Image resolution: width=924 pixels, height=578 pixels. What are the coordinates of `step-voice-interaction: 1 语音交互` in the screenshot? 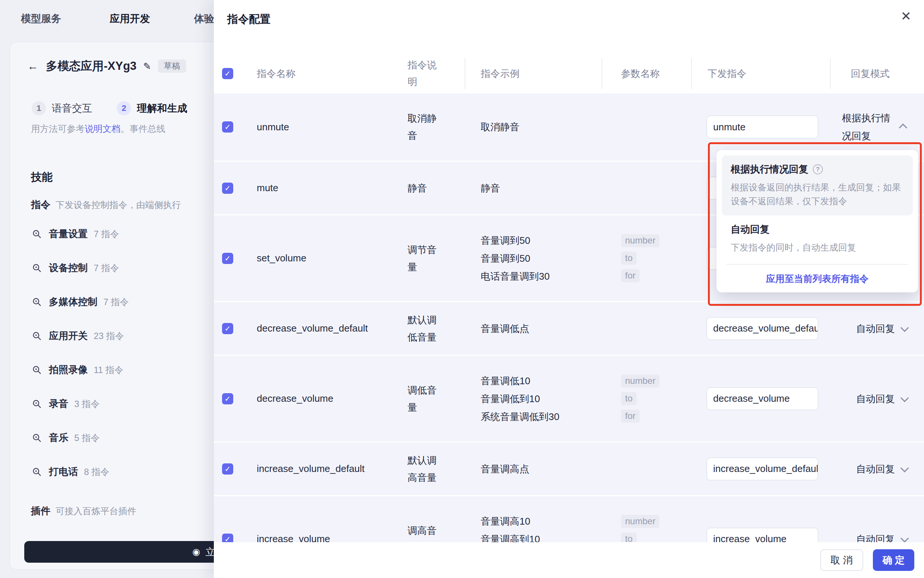 It's located at (62, 109).